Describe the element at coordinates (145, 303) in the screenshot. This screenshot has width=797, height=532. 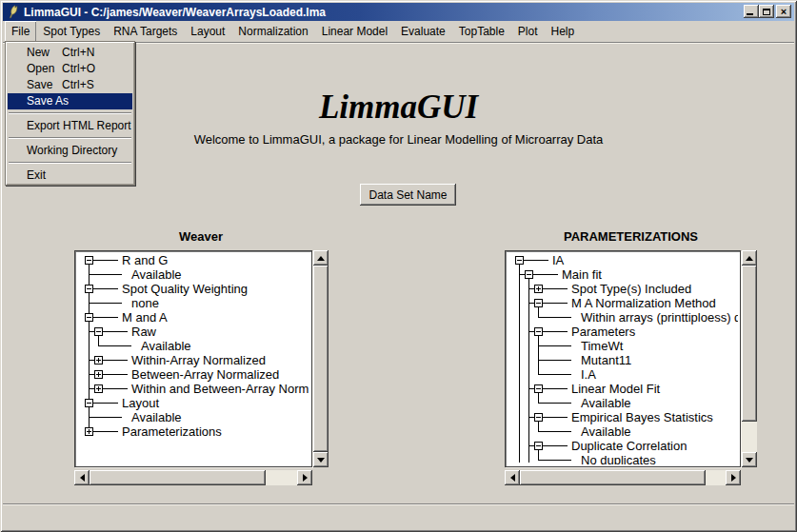
I see `tree-node-none: none` at that location.